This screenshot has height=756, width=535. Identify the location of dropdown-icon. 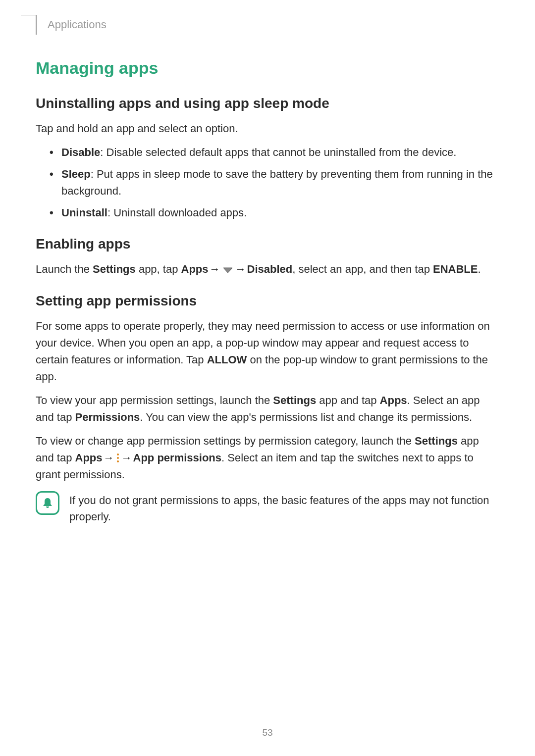
(228, 270).